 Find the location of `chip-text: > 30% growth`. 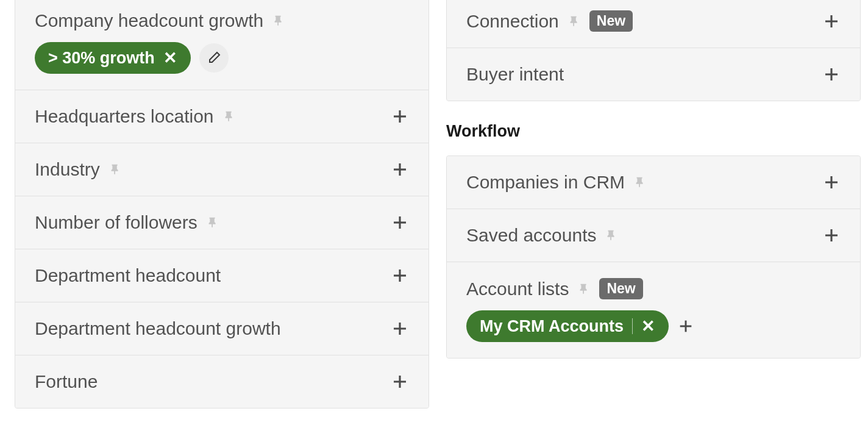

chip-text: > 30% growth is located at coordinates (101, 59).